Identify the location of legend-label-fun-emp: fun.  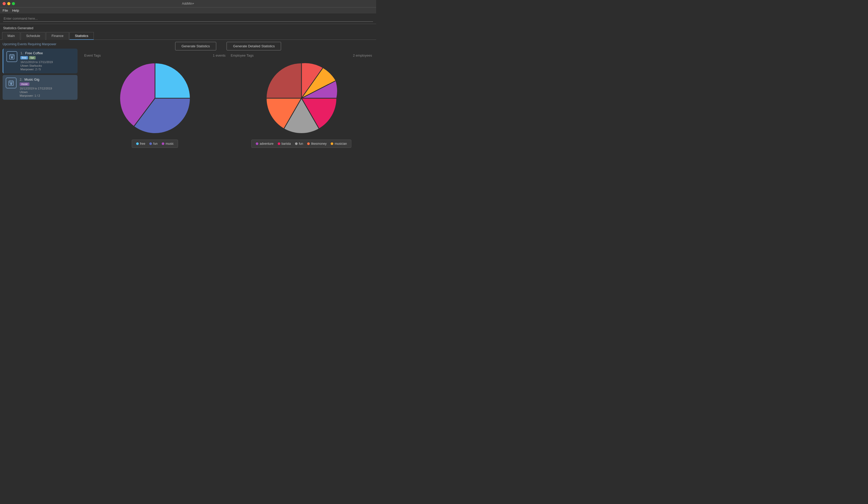
(301, 144).